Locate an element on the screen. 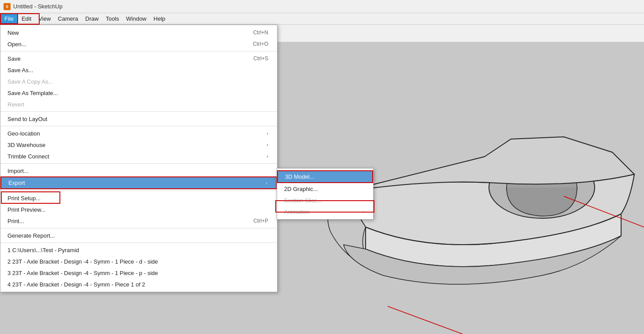 The image size is (644, 334). menu-help: Help is located at coordinates (159, 18).